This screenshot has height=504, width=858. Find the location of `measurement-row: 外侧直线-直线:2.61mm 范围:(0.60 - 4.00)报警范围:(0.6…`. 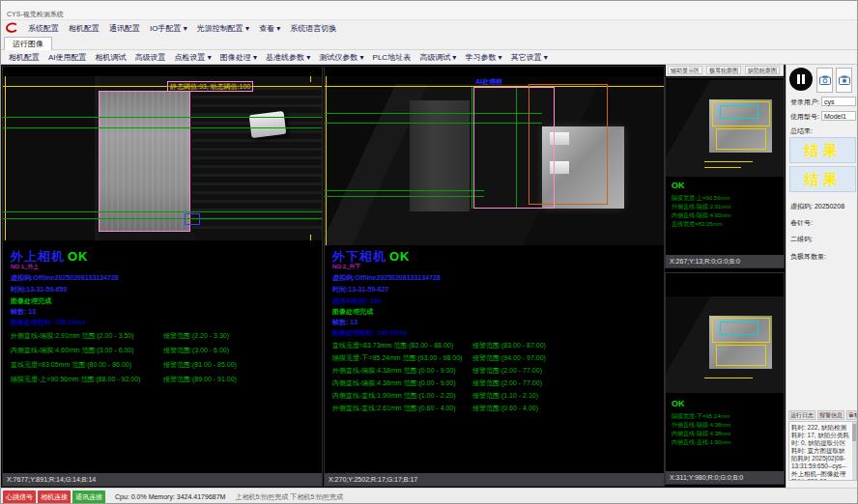

measurement-row: 外侧直线-直线:2.61mm 范围:(0.60 - 4.00)报警范围:(0.6… is located at coordinates (497, 407).